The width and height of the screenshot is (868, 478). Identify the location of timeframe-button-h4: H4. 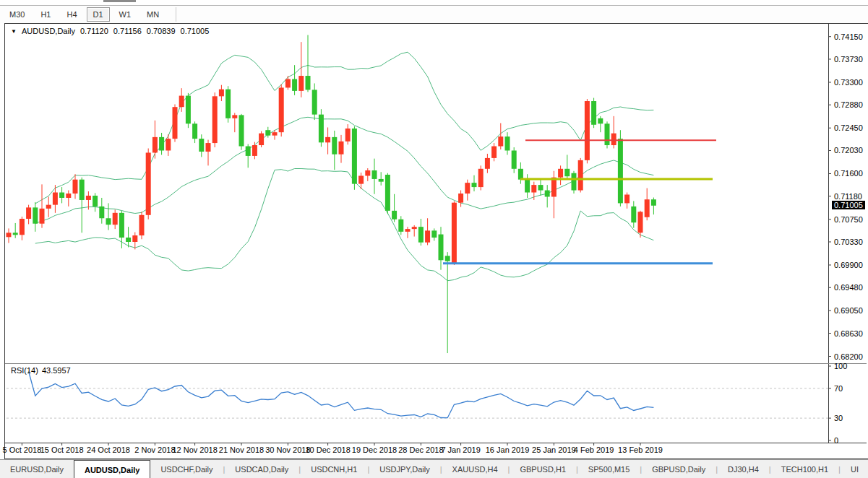
(72, 14).